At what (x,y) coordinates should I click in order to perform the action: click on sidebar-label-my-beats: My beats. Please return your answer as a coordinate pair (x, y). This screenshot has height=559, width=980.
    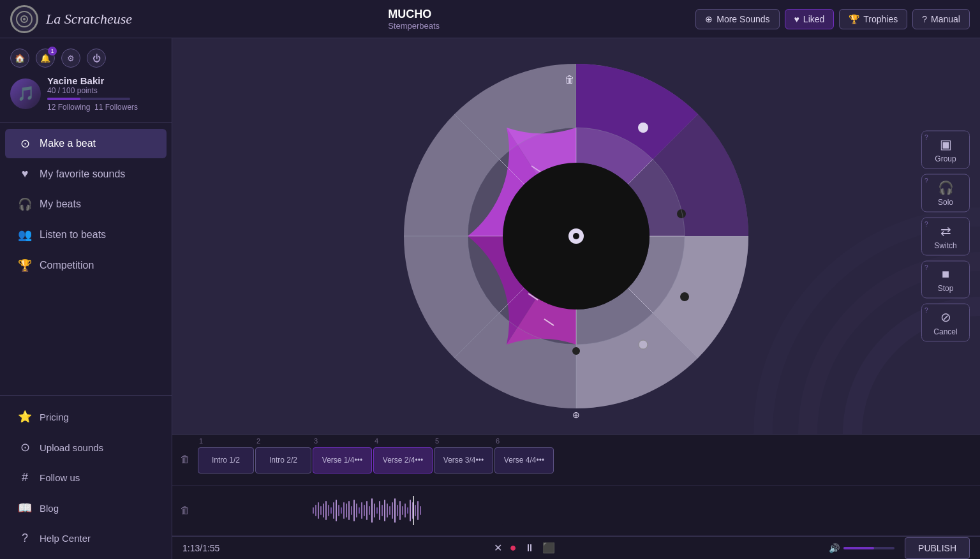
    Looking at the image, I should click on (60, 204).